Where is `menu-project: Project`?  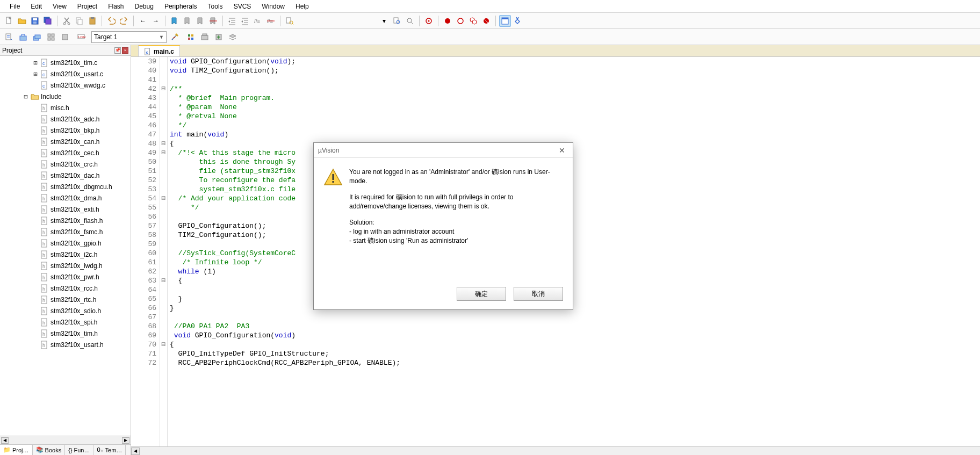
menu-project: Project is located at coordinates (87, 6).